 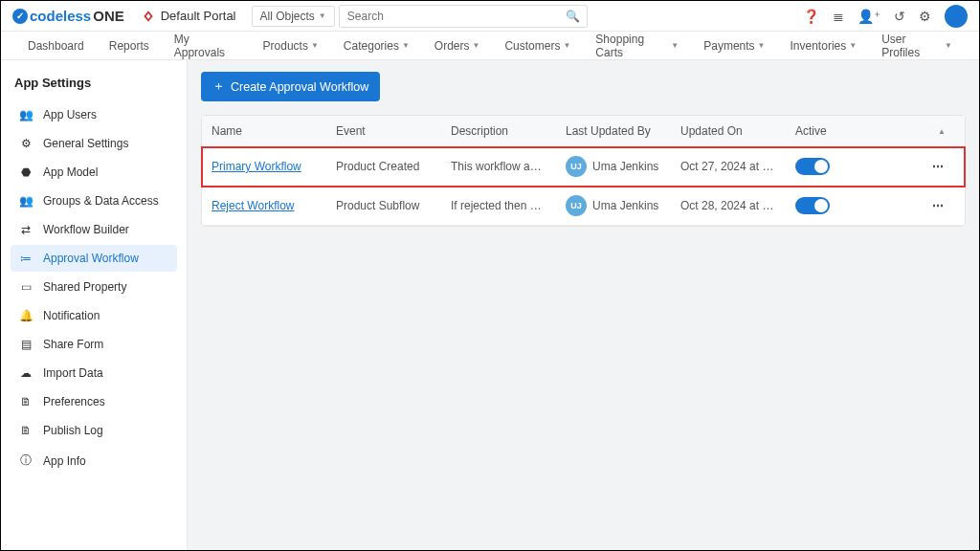 I want to click on logo-text-1: codeless, so click(x=60, y=15).